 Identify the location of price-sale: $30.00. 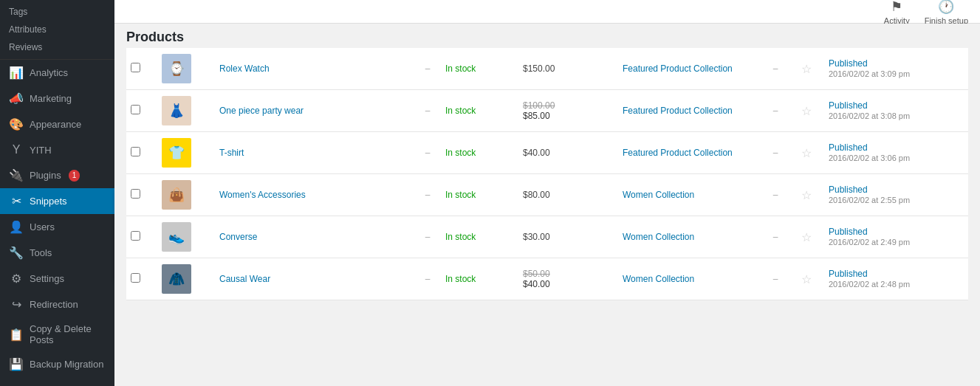
(536, 237).